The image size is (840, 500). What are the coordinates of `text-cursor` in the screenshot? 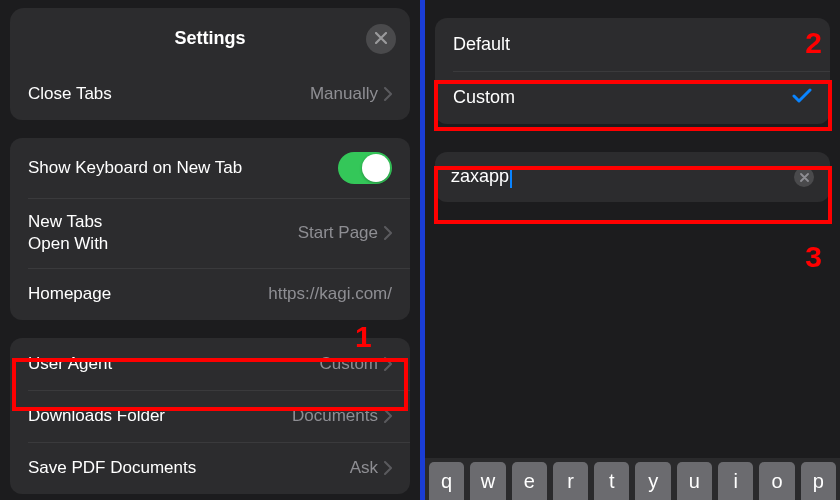 It's located at (511, 177).